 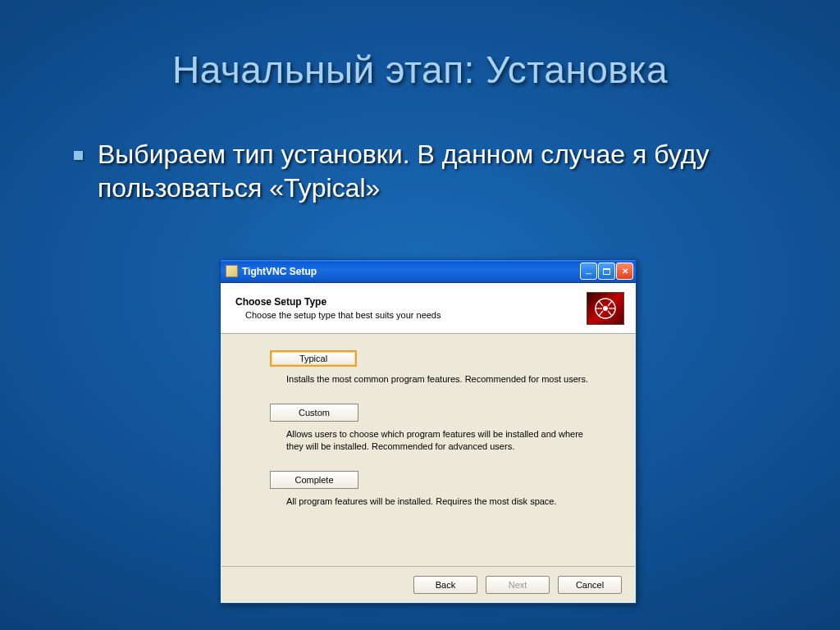 What do you see at coordinates (518, 585) in the screenshot?
I see `next-button: Next` at bounding box center [518, 585].